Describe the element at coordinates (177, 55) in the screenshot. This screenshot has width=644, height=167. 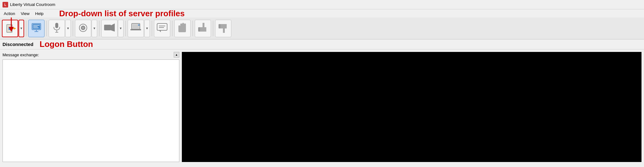
I see `scroll-up-button: ▲` at that location.